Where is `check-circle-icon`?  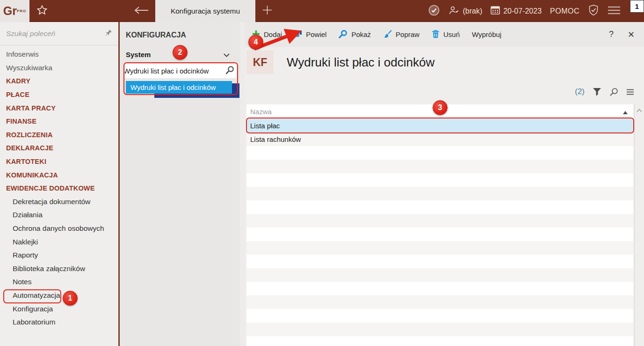 check-circle-icon is located at coordinates (434, 11).